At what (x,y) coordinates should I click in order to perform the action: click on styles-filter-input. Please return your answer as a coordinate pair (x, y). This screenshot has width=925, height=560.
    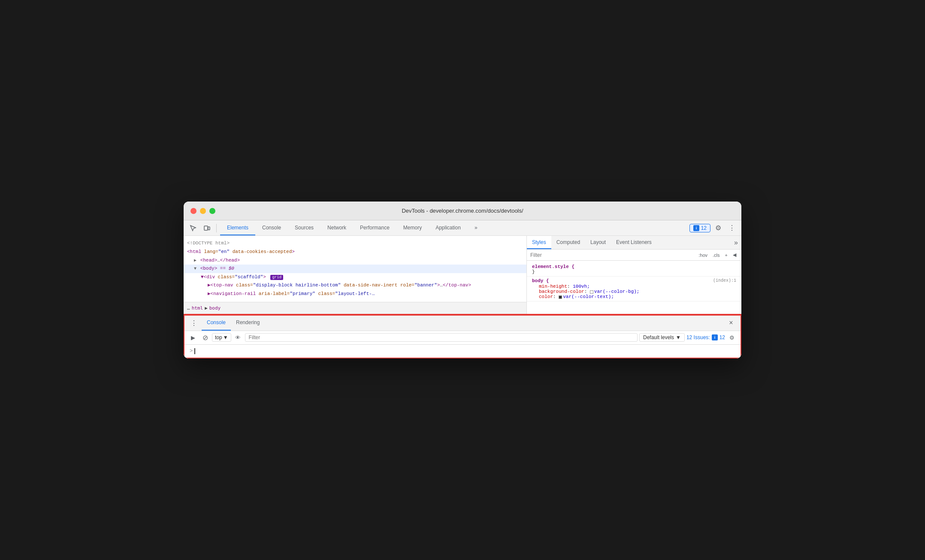
    Looking at the image, I should click on (612, 255).